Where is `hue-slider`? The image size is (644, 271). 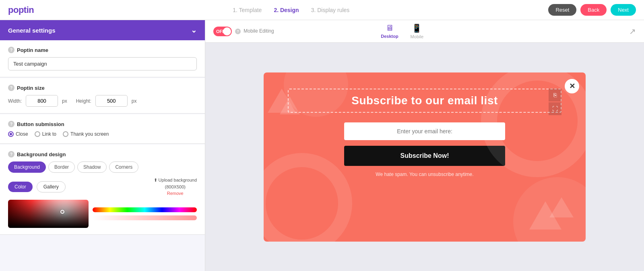 hue-slider is located at coordinates (145, 210).